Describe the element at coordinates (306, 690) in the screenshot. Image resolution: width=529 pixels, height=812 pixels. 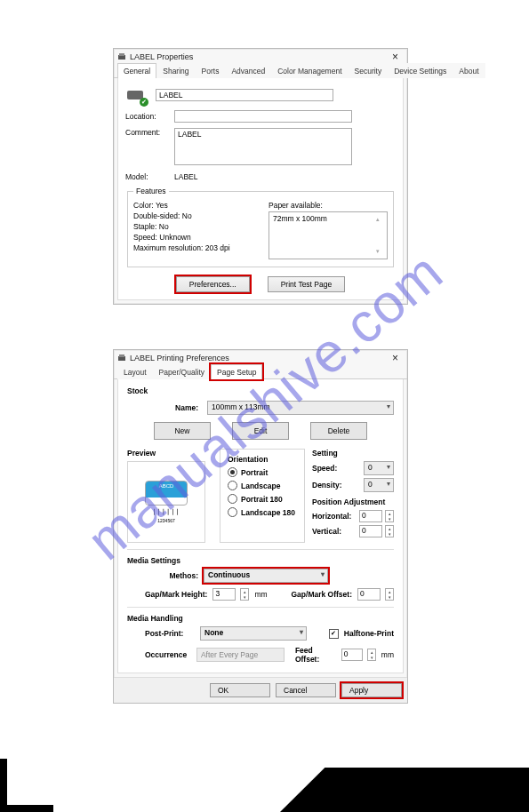
I see `cancel-button: Cancel` at that location.